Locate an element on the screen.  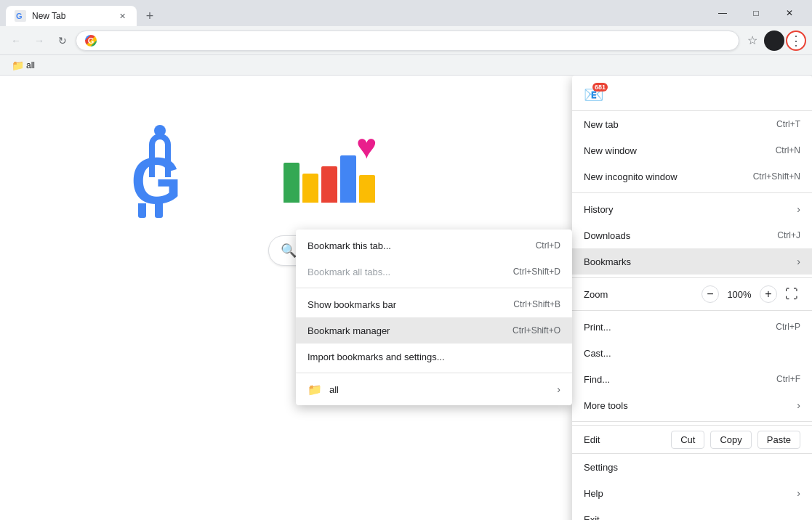
submenu-item-bookmark-tab-label: Bookmark this tab... is located at coordinates (349, 245).